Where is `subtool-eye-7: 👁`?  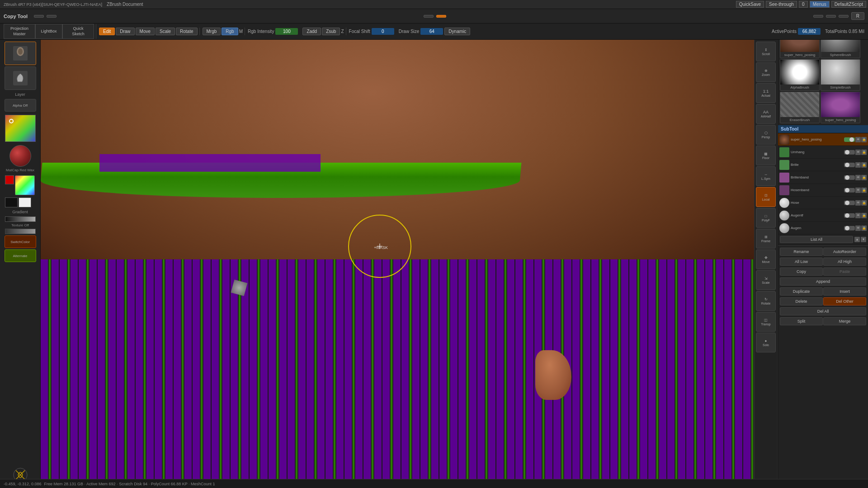
subtool-eye-7: 👁 is located at coordinates (858, 228).